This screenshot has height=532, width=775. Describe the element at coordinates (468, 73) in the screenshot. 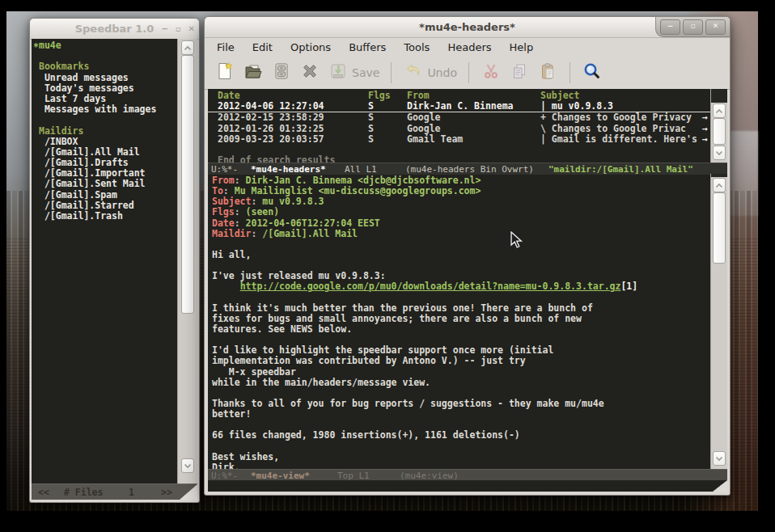

I see `tool-bar: SaveUndo` at that location.